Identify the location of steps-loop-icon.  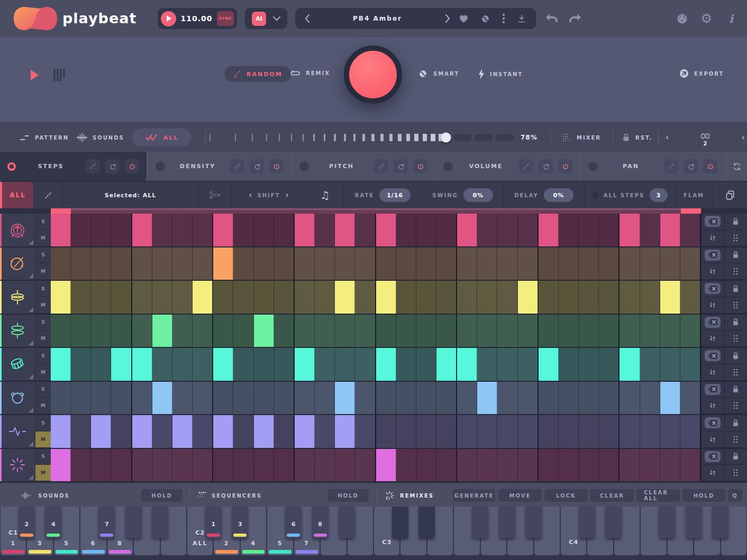
(112, 166).